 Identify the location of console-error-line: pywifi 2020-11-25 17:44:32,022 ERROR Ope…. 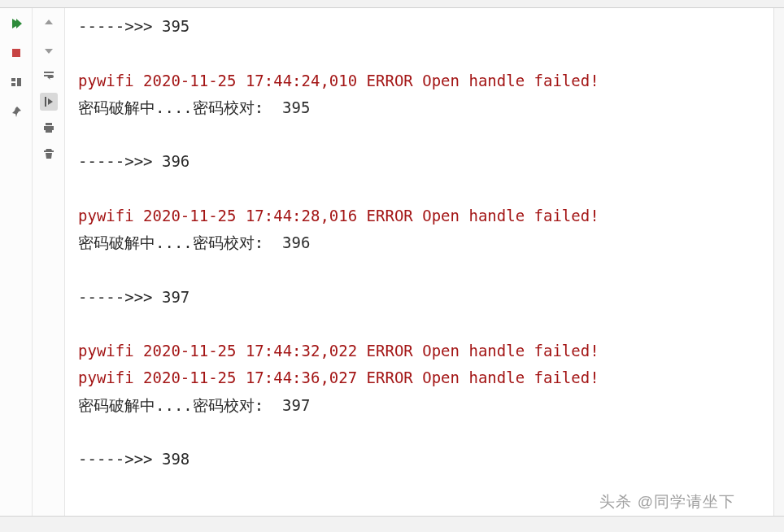
(427, 351).